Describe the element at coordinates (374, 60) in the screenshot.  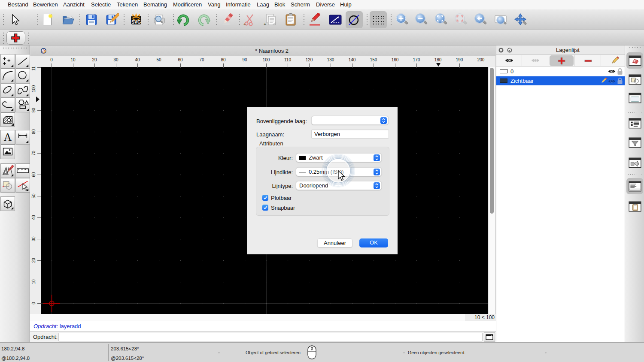
I see `svg-text: 150` at that location.